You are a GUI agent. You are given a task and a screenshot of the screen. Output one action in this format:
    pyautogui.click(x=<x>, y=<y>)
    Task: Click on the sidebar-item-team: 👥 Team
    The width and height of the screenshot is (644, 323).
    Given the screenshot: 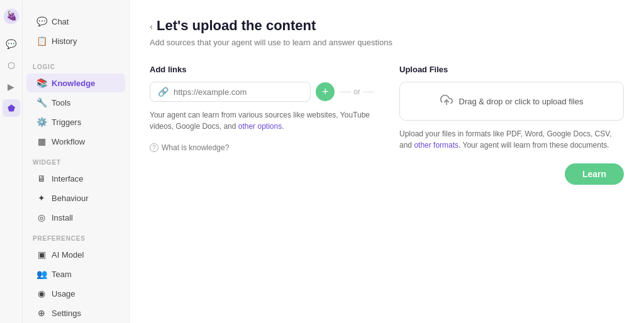 What is the action you would take?
    pyautogui.click(x=75, y=274)
    